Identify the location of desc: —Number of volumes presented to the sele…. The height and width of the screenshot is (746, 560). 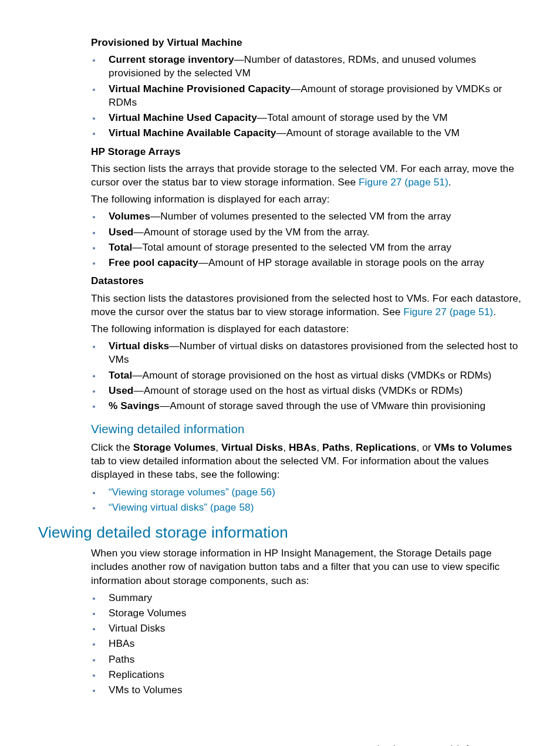
(301, 216).